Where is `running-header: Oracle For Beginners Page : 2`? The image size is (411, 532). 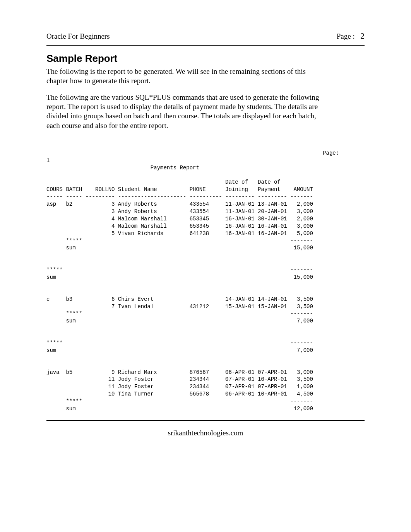
running-header: Oracle For Beginners Page : 2 is located at coordinates (206, 36).